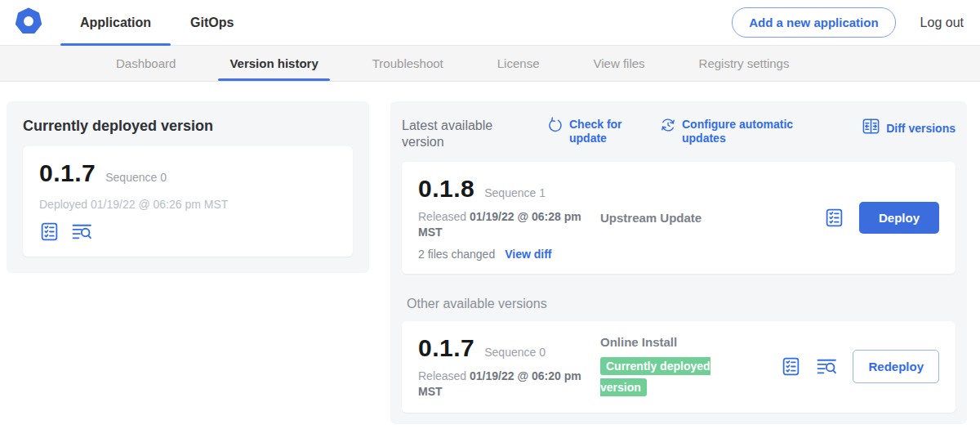 Image resolution: width=980 pixels, height=438 pixels. I want to click on other-source-label: Online Install, so click(691, 342).